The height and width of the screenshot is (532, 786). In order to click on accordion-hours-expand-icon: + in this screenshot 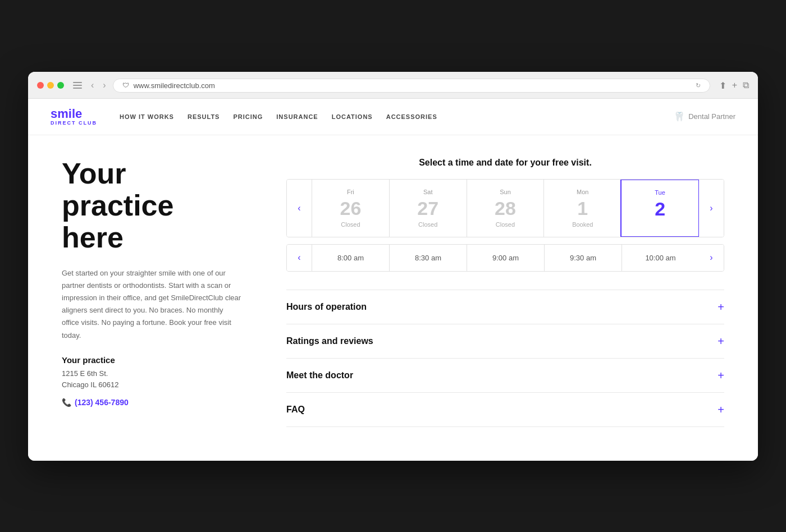, I will do `click(721, 307)`.